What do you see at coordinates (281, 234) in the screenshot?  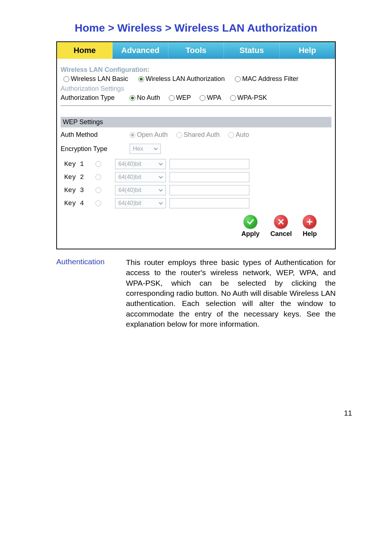 I see `cancel-label: Cancel` at bounding box center [281, 234].